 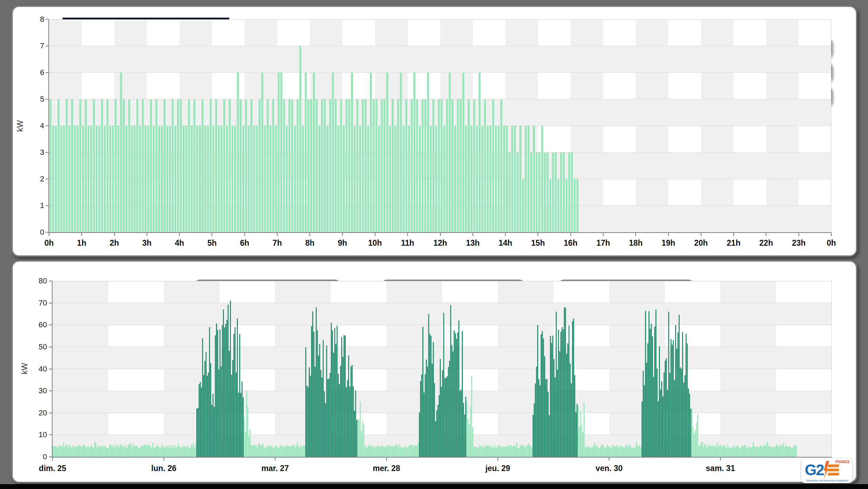 What do you see at coordinates (434, 487) in the screenshot?
I see `bottom-black-strip` at bounding box center [434, 487].